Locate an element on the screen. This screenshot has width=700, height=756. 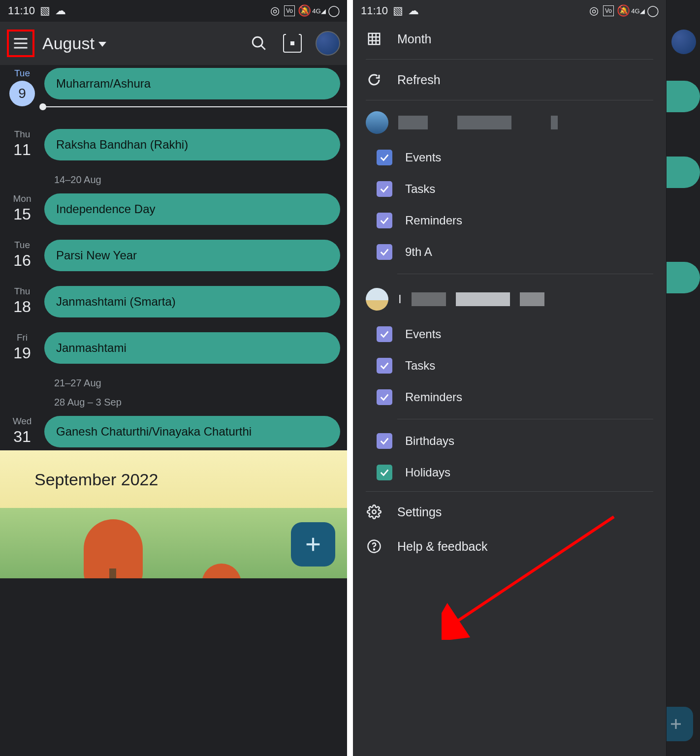
search-button is located at coordinates (259, 43).